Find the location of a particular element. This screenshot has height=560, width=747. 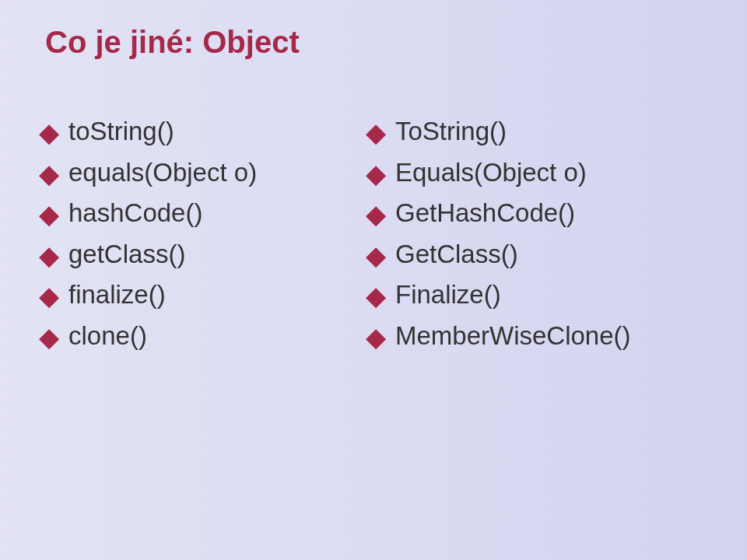

list-item: ◆ GetHashCode() is located at coordinates (537, 213).